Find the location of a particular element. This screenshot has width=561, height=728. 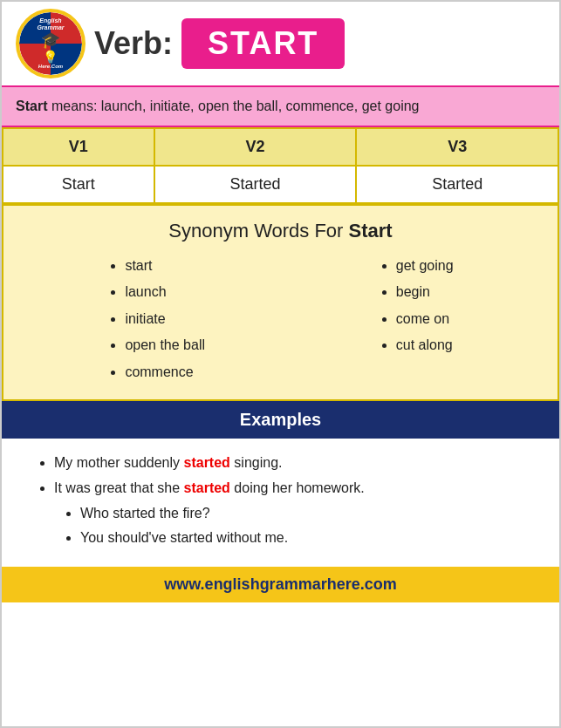

example-item-2: It was great that she started doing her … is located at coordinates (298, 488).